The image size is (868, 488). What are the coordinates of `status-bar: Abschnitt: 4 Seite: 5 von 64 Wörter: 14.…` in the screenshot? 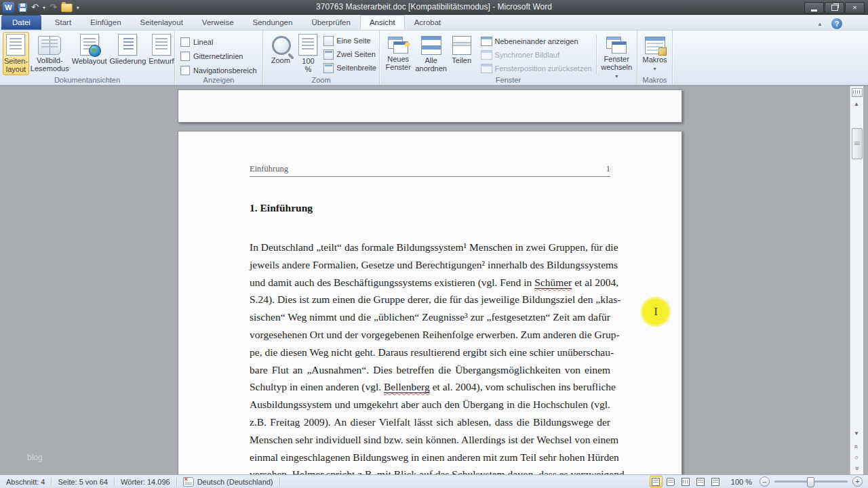 It's located at (434, 481).